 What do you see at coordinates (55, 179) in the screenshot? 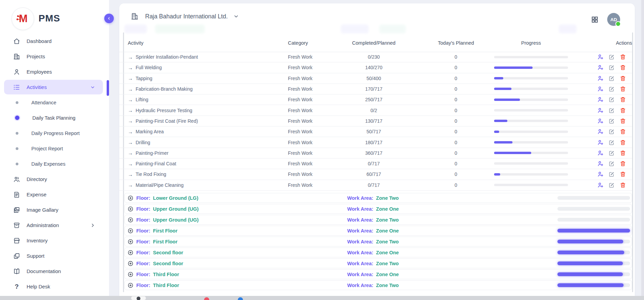
I see `sidebar-item-directory: Directory` at bounding box center [55, 179].